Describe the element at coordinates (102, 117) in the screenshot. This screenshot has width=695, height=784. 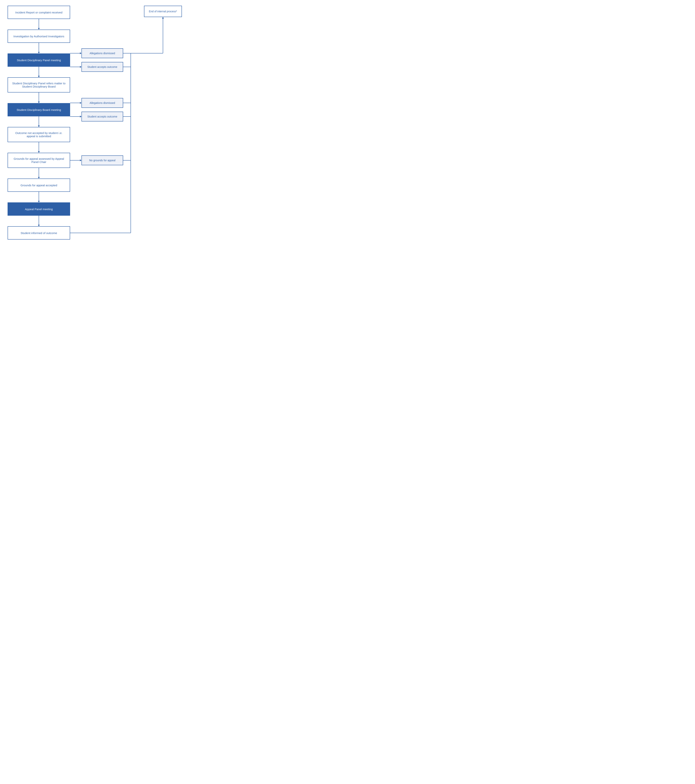
I see `student-accepts-2-box: Student accepts outcome` at that location.